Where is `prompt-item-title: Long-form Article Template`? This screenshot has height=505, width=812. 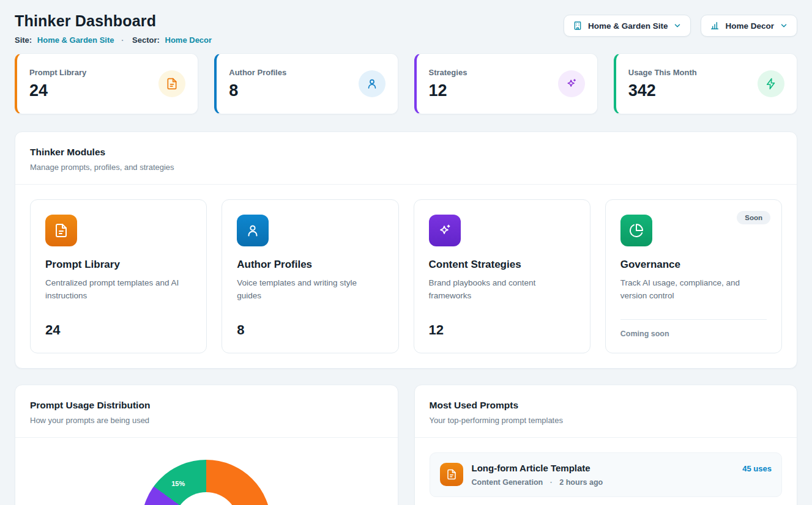
prompt-item-title: Long-form Article Template is located at coordinates (537, 468).